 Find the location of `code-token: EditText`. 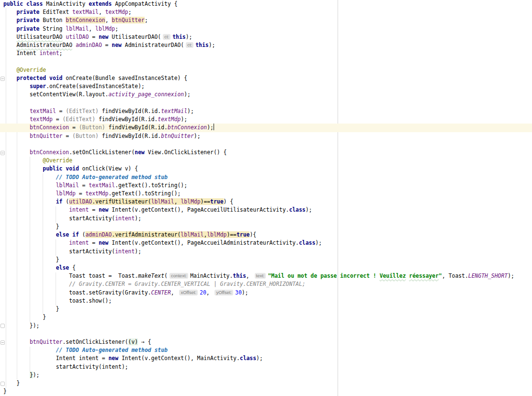

code-token: EditText is located at coordinates (56, 12).